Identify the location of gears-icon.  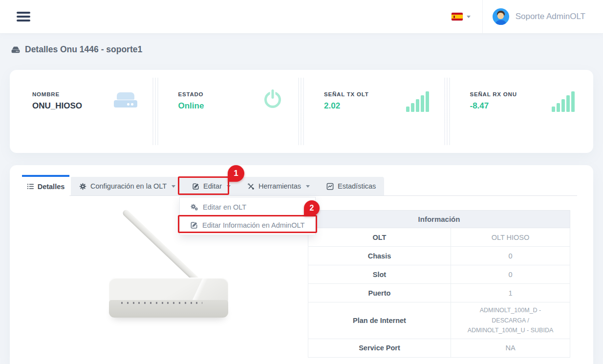
(194, 207).